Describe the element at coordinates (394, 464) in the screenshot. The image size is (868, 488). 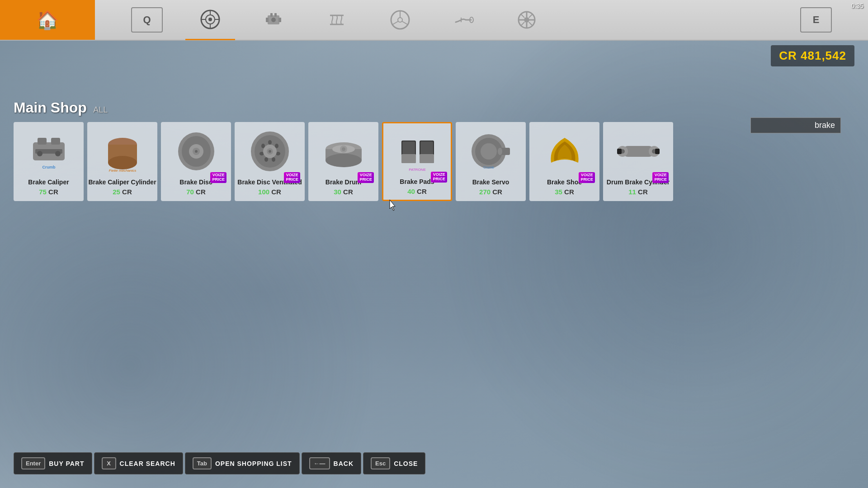
I see `close-button: Esc CLOSE` at that location.